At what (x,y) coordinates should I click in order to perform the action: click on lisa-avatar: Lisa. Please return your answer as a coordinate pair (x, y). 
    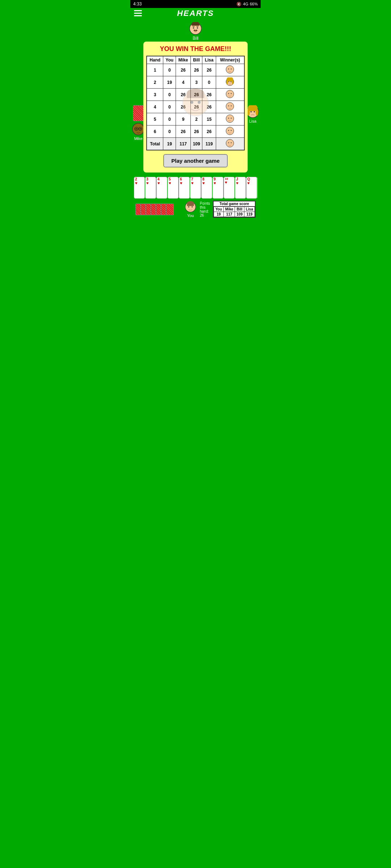
    Looking at the image, I should click on (253, 114).